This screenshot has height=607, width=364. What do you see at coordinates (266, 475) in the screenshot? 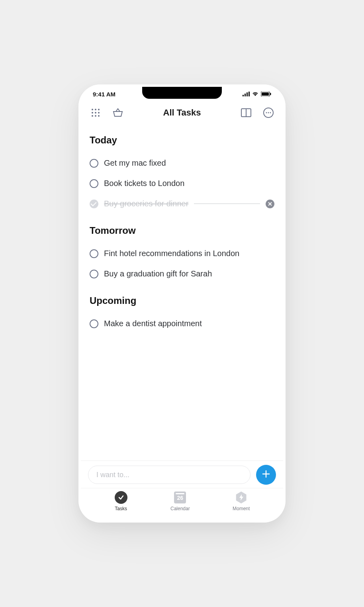
I see `add-task-button` at bounding box center [266, 475].